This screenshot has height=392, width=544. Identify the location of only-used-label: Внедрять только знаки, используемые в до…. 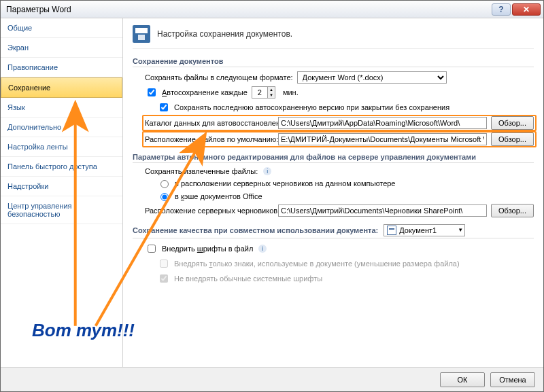
(317, 264).